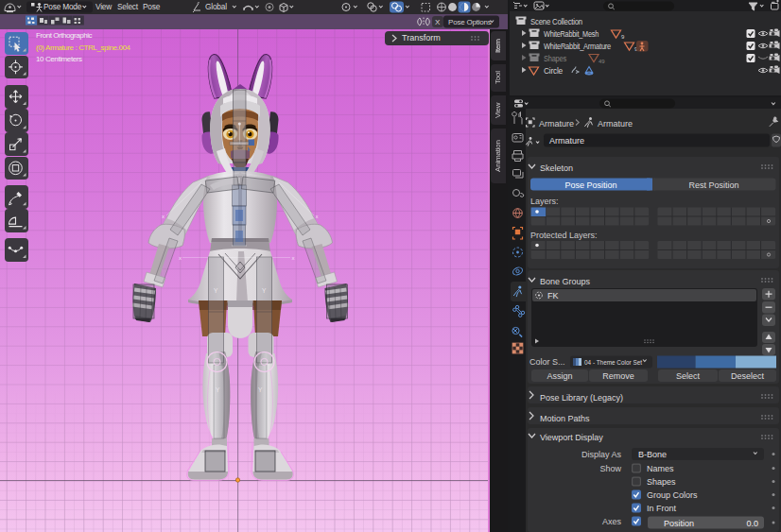  Describe the element at coordinates (652, 455) in the screenshot. I see `svg-text: B-Bone` at that location.